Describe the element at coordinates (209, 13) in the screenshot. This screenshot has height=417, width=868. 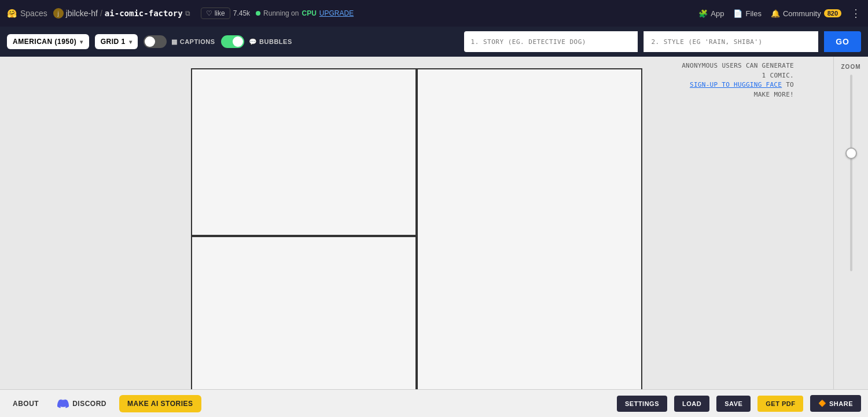
I see `heart-icon: ♡` at that location.